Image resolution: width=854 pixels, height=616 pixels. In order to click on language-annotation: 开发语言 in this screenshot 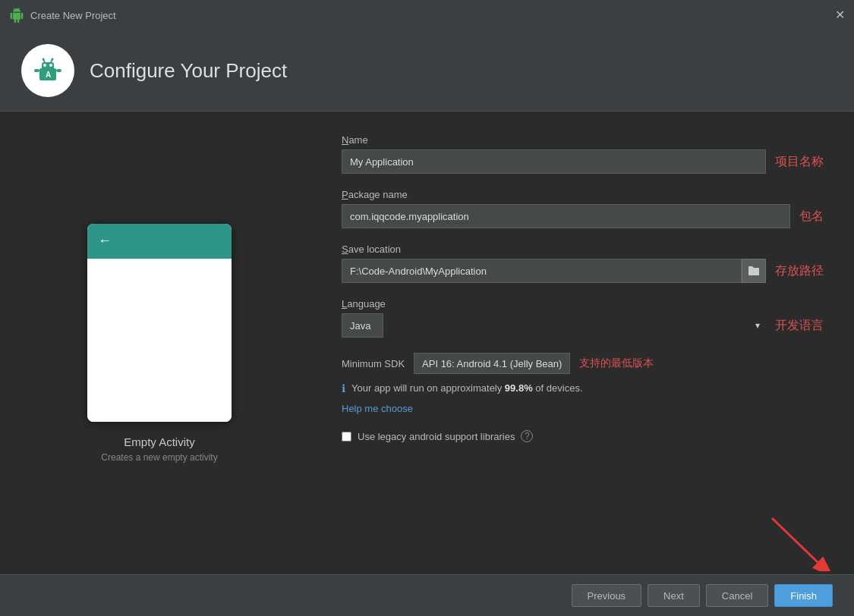, I will do `click(799, 326)`.